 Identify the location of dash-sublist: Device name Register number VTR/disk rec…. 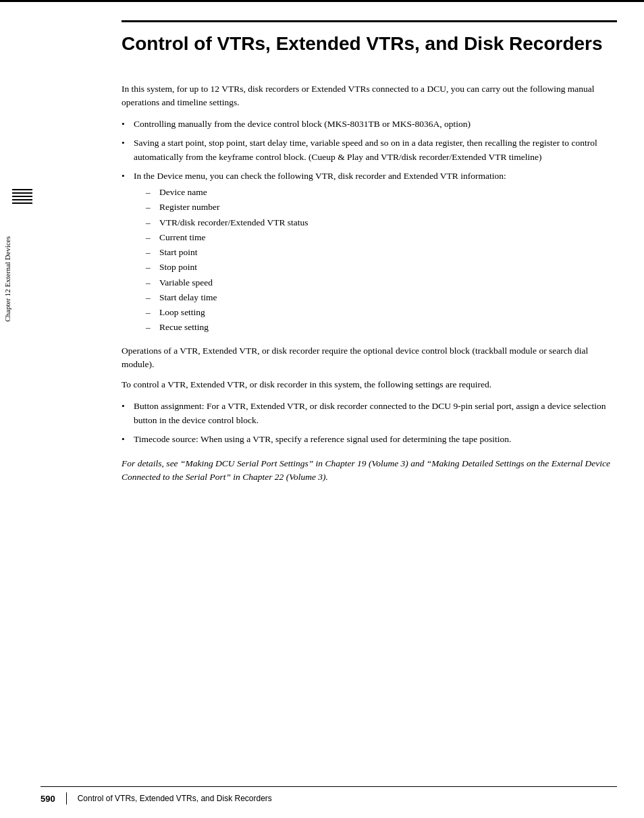
(381, 261).